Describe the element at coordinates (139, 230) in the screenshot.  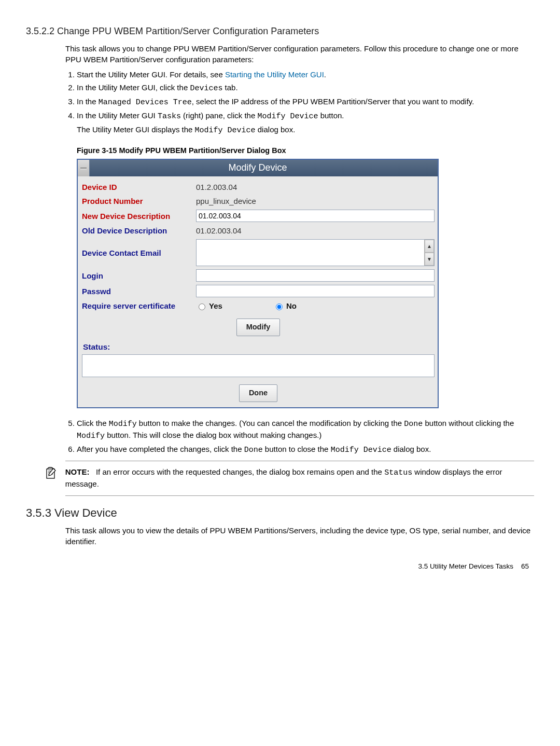
I see `label-old-device-description: Old Device Description` at that location.